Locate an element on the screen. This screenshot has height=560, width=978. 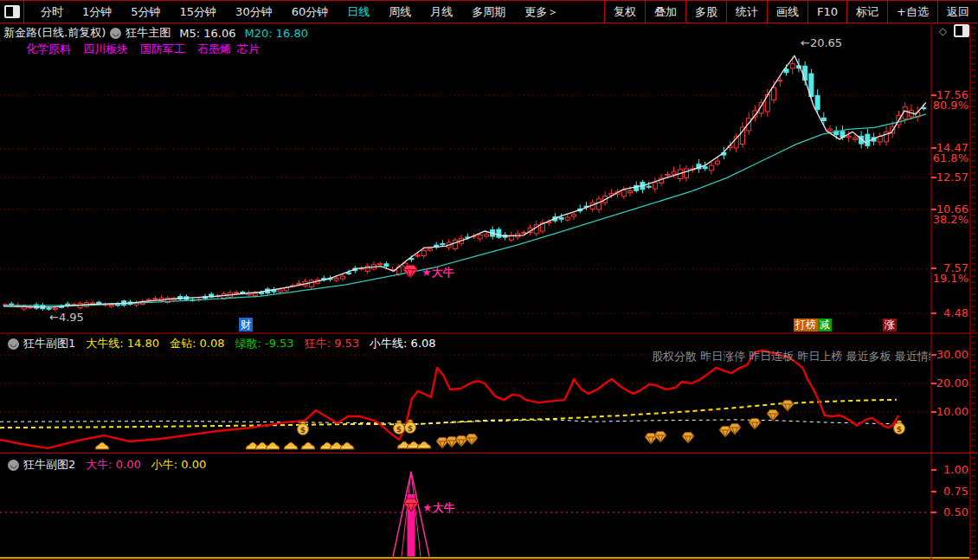
sub1-value: 大牛线: 14.80 is located at coordinates (123, 343).